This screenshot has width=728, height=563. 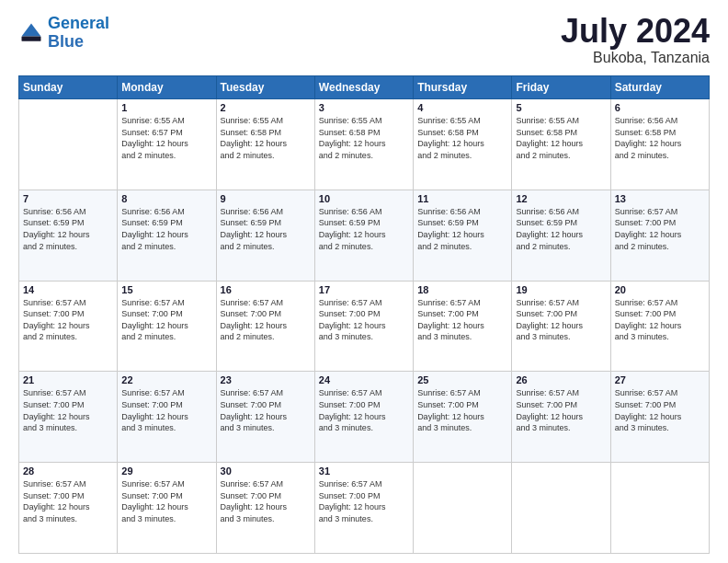 What do you see at coordinates (561, 199) in the screenshot?
I see `day-number: 12` at bounding box center [561, 199].